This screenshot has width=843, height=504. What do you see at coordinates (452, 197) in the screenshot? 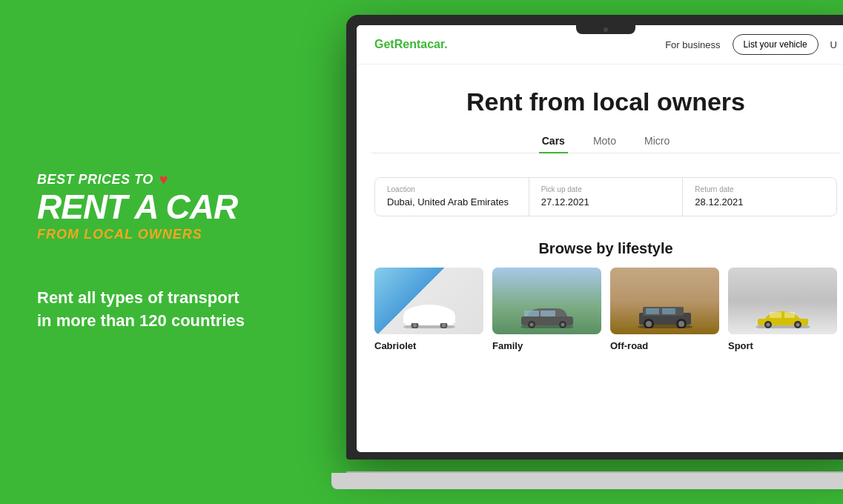
I see `location-field: Loaction Dubai, United Arab Emirates` at bounding box center [452, 197].